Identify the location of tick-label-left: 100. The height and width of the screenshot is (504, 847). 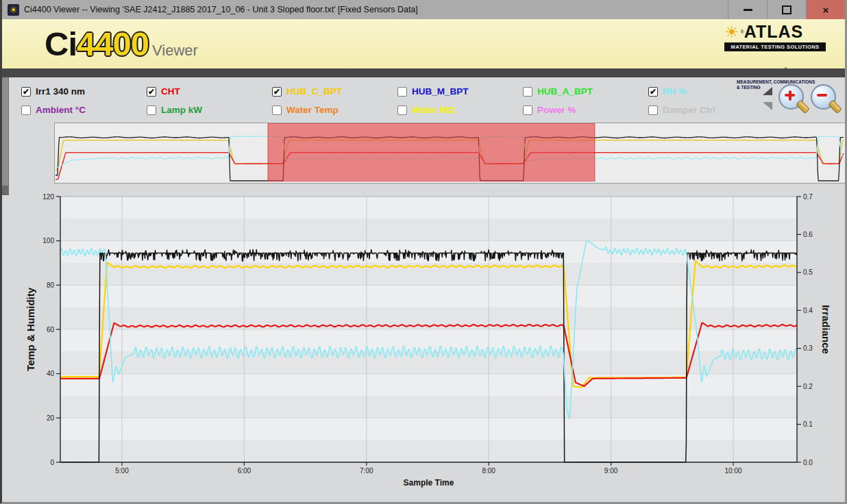
(48, 241).